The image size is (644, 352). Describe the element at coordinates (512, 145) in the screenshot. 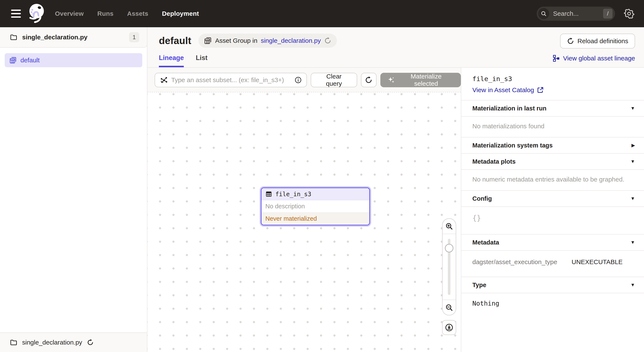

I see `section-title: Materialization system tags` at that location.